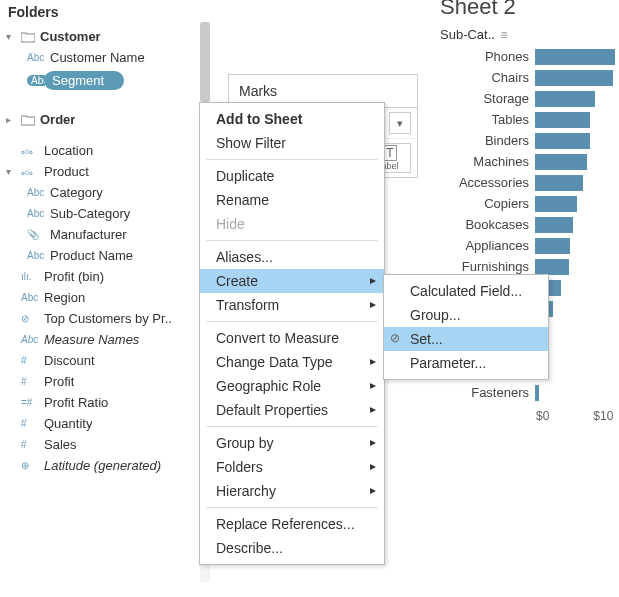 Image resolution: width=619 pixels, height=597 pixels. What do you see at coordinates (70, 36) in the screenshot?
I see `folder-label: Customer` at bounding box center [70, 36].